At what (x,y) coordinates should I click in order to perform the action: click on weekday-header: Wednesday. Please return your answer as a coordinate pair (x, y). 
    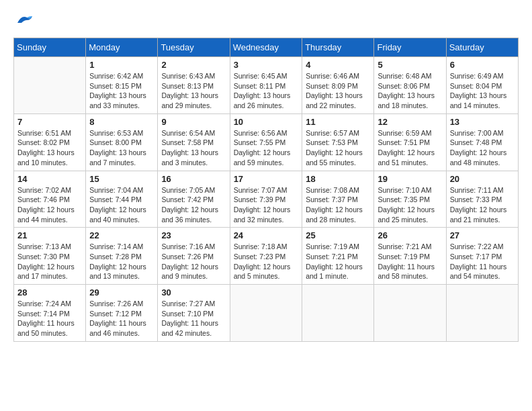
    Looking at the image, I should click on (266, 48).